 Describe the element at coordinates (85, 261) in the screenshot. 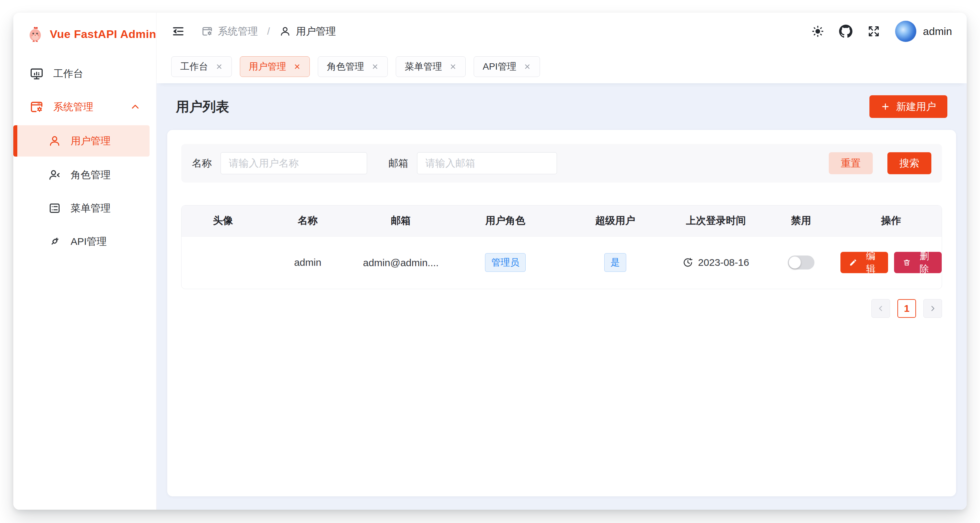

I see `sidebar: Vue FastAPI Admin 工作台 系统管理` at that location.